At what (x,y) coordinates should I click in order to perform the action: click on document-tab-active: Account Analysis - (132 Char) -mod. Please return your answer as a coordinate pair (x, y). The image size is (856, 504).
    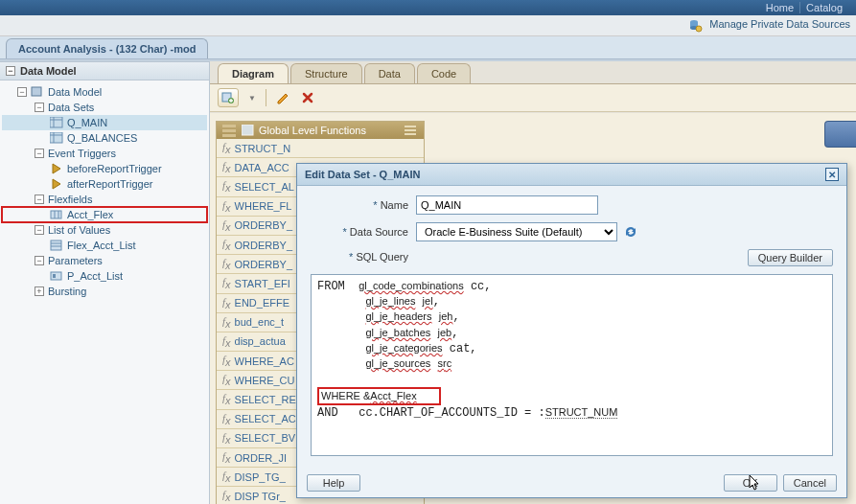
    Looking at the image, I should click on (107, 48).